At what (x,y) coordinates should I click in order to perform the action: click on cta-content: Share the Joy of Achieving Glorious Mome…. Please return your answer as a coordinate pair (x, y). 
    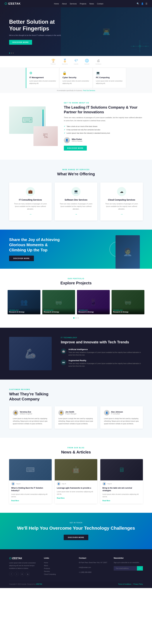
    Looking at the image, I should click on (35, 249).